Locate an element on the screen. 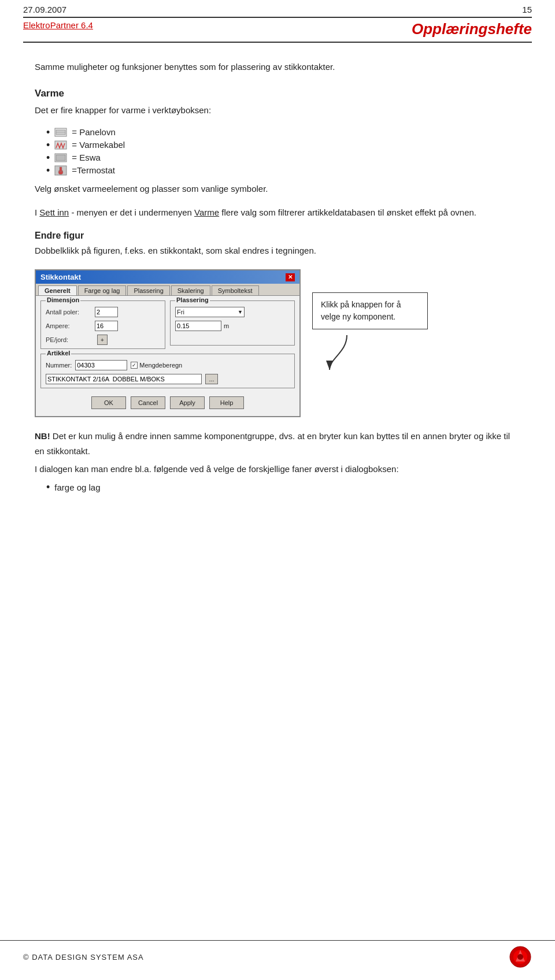 Image resolution: width=555 pixels, height=980 pixels. tab-skalering: Skalering is located at coordinates (191, 290).